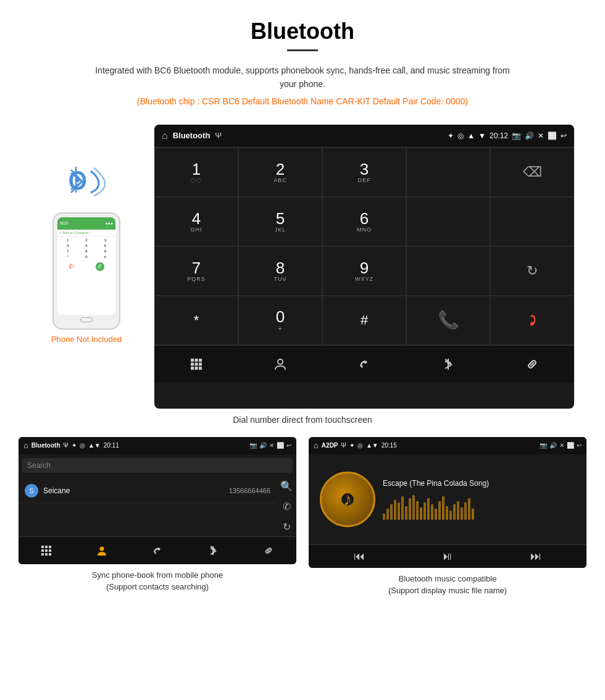  I want to click on music-controls: ⏮ ⏯ ⏭, so click(448, 556).